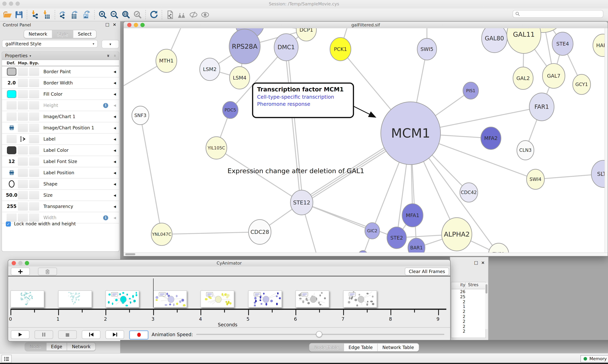 Image resolution: width=608 pixels, height=364 pixels. Describe the element at coordinates (486, 289) in the screenshot. I see `scrollbar-thumb` at that location.